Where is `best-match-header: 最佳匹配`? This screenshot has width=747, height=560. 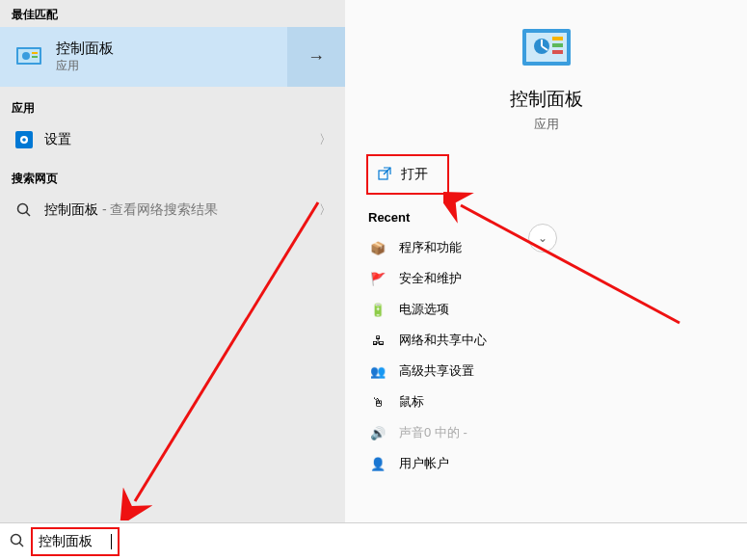
best-match-header: 最佳匹配 is located at coordinates (173, 13).